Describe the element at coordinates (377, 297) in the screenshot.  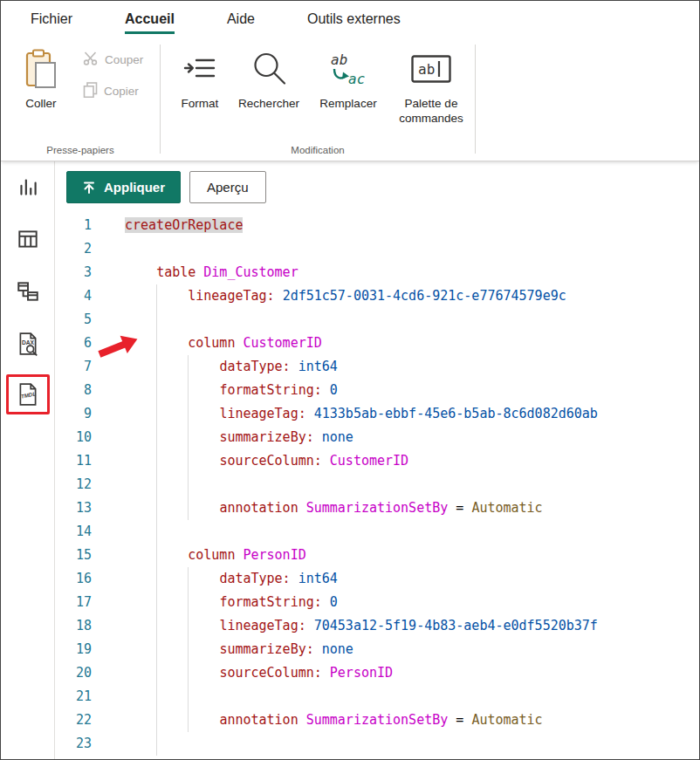
I see `code-line: 4 lineageTag: 2df51c57-0031-4cd6-921c-e7…` at that location.